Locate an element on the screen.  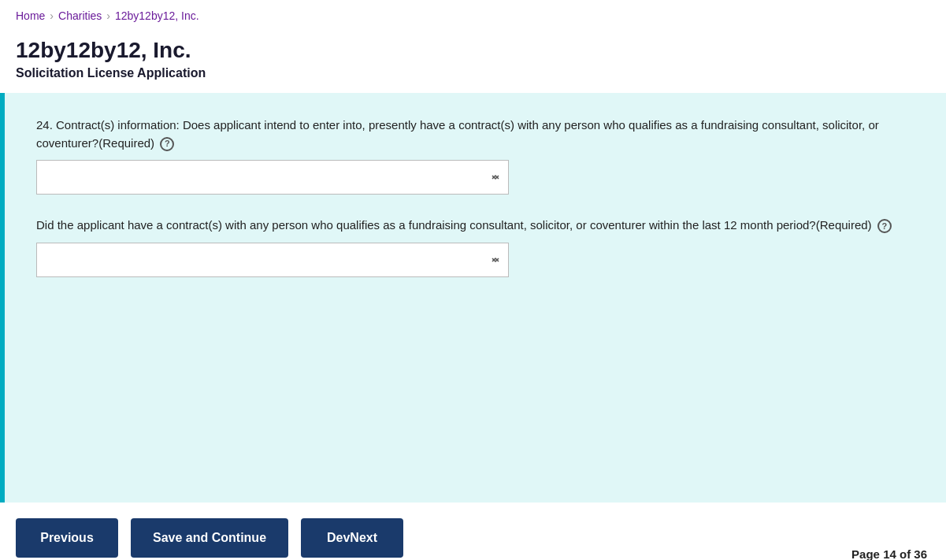
dev-next-button: DevNext is located at coordinates (352, 538).